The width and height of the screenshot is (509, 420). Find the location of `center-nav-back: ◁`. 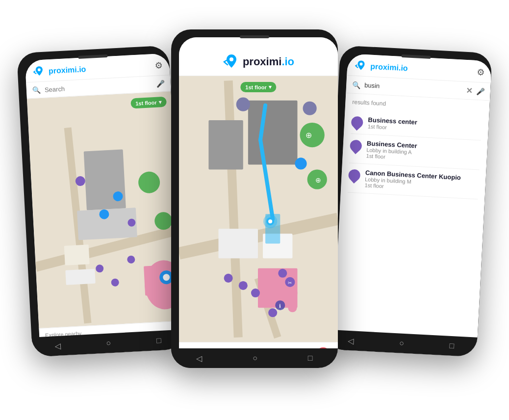

center-nav-back: ◁ is located at coordinates (199, 358).